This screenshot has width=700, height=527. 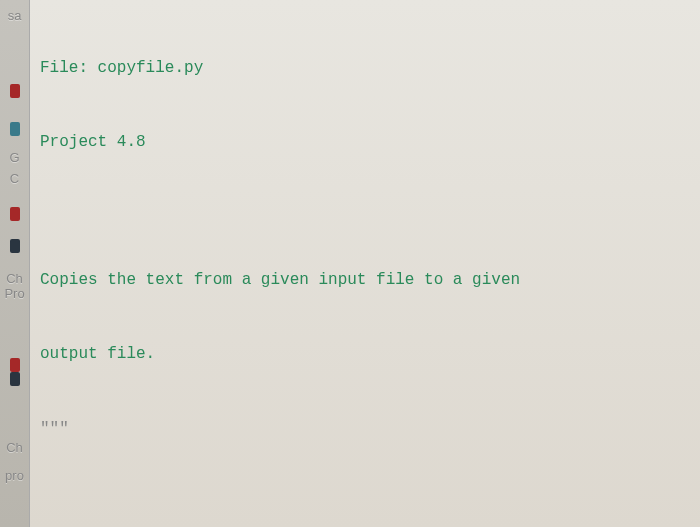 What do you see at coordinates (280, 280) in the screenshot?
I see `code-text: Copies the text from a given input file …` at bounding box center [280, 280].